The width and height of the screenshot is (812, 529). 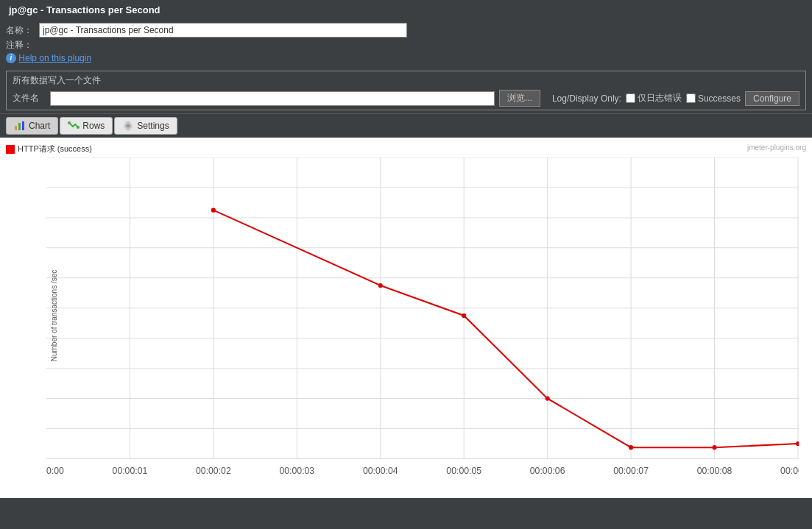 What do you see at coordinates (10, 149) in the screenshot?
I see `legend-color` at bounding box center [10, 149].